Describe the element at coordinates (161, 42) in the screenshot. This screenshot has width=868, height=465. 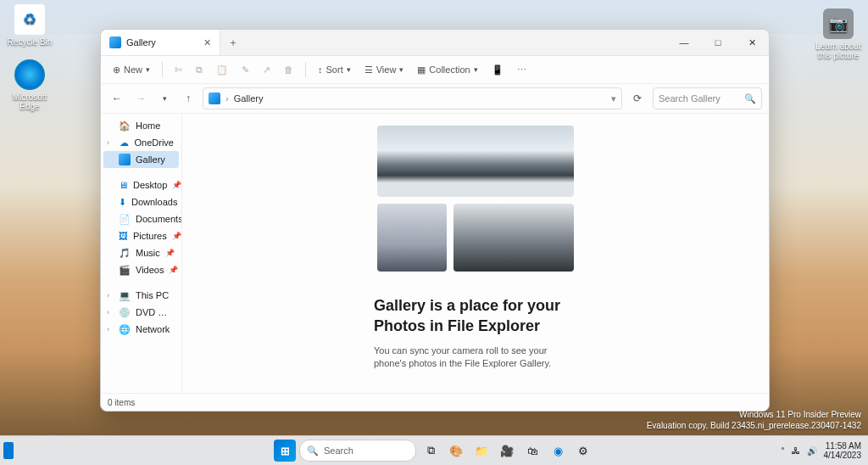
I see `tab-gallery: Gallery ✕` at that location.